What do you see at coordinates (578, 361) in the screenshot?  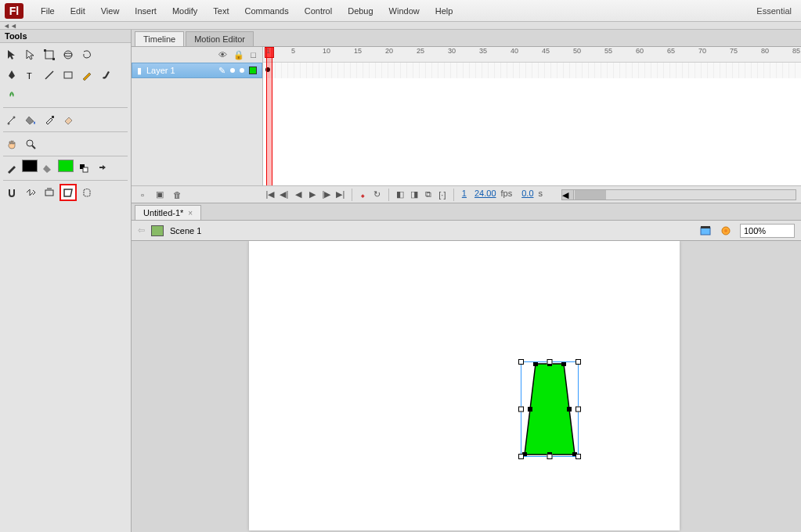 I see `selection-handle-top-right` at bounding box center [578, 361].